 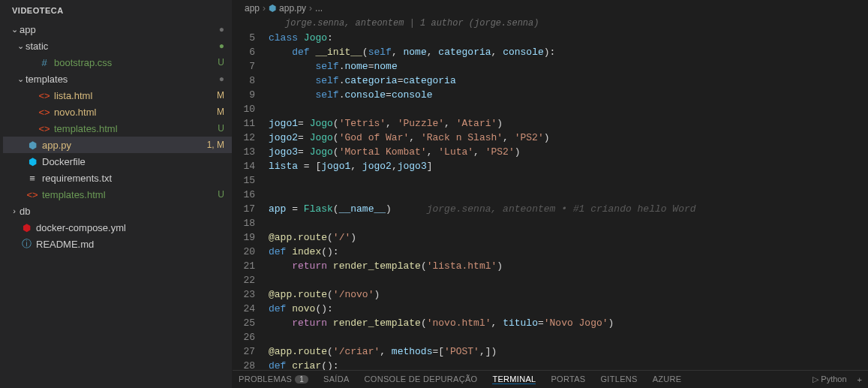 What do you see at coordinates (117, 161) in the screenshot?
I see `file-item: ⬢Dockerfile` at bounding box center [117, 161].